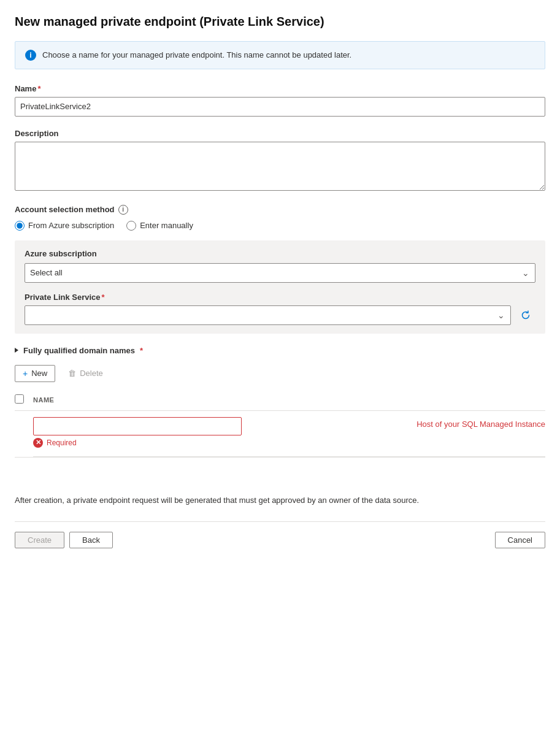  Describe the element at coordinates (79, 351) in the screenshot. I see `fqdn-label: Fully qualified domain names` at that location.